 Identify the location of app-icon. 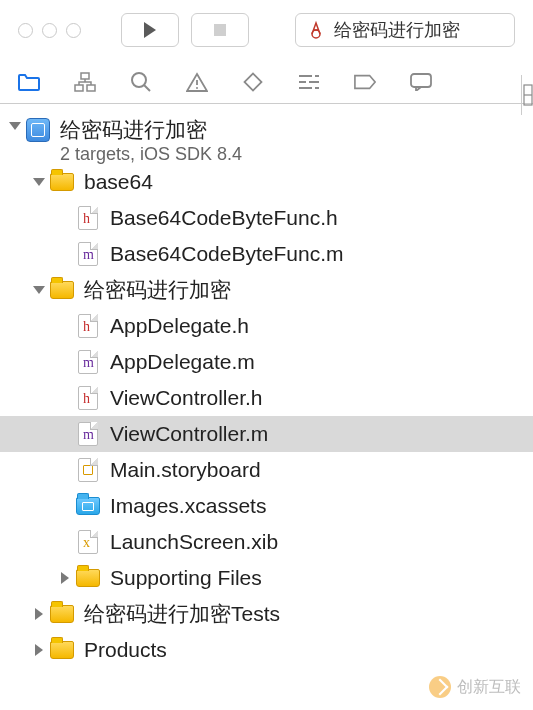
(316, 30).